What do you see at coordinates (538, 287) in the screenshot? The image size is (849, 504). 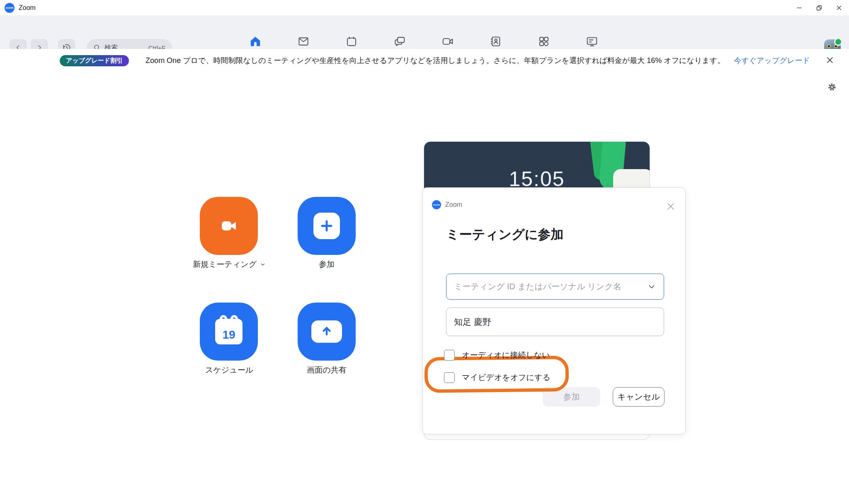 I see `meeting-id-placeholder: ミーティング ID またはパーソナル リンク名` at bounding box center [538, 287].